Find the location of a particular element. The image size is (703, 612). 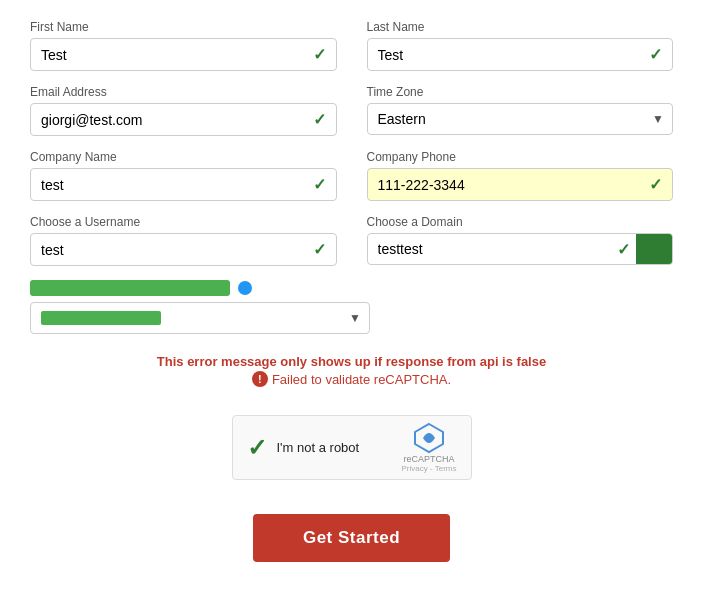

company-name-input-wrapper: ✓ is located at coordinates (184, 184).